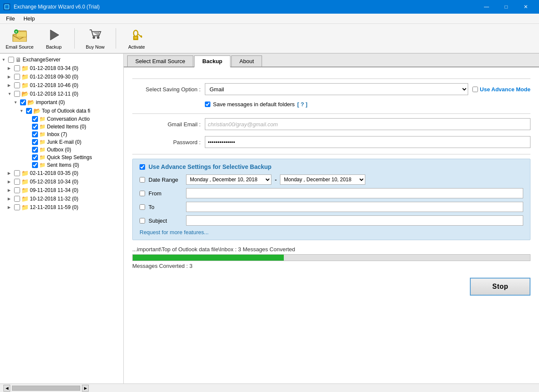 The width and height of the screenshot is (539, 392). Describe the element at coordinates (10, 182) in the screenshot. I see `chevron-right6: ▶` at that location.